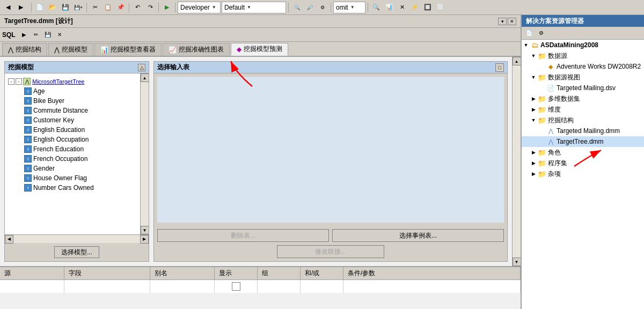 Image resolution: width=644 pixels, height=309 pixels. What do you see at coordinates (517, 61) in the screenshot?
I see `main-scroll-up: ▲` at bounding box center [517, 61].